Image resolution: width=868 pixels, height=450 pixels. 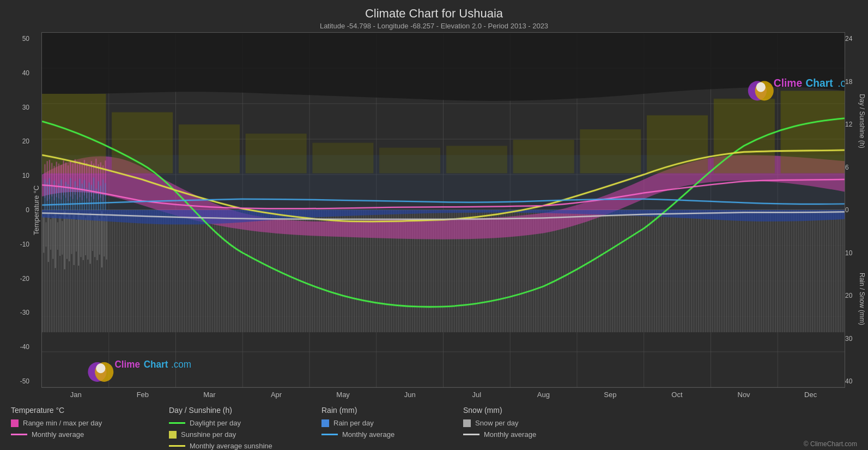 What do you see at coordinates (862, 121) in the screenshot?
I see `right-label-sunshine: Day / Sunshine (h)` at bounding box center [862, 121].